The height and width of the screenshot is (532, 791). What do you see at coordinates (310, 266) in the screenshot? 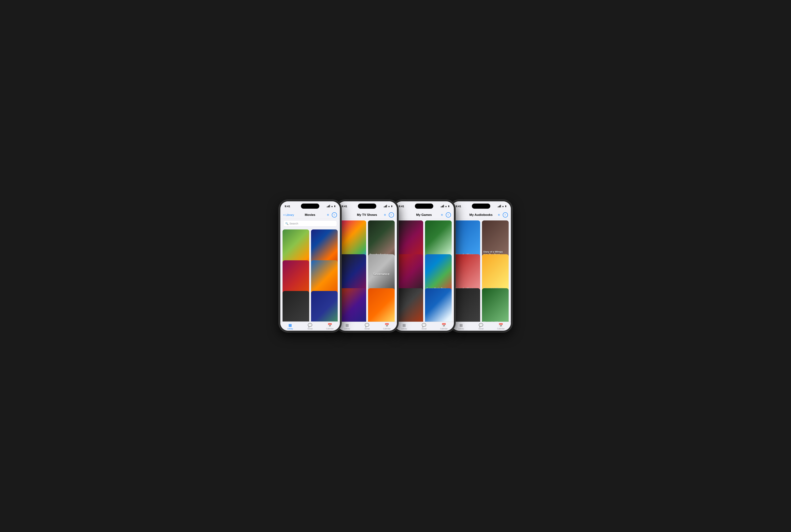
I see `phone-movies: 9:41 ▲ ▮ < LibraryMovies+≡ 🔍 Search Shre…` at bounding box center [310, 266].